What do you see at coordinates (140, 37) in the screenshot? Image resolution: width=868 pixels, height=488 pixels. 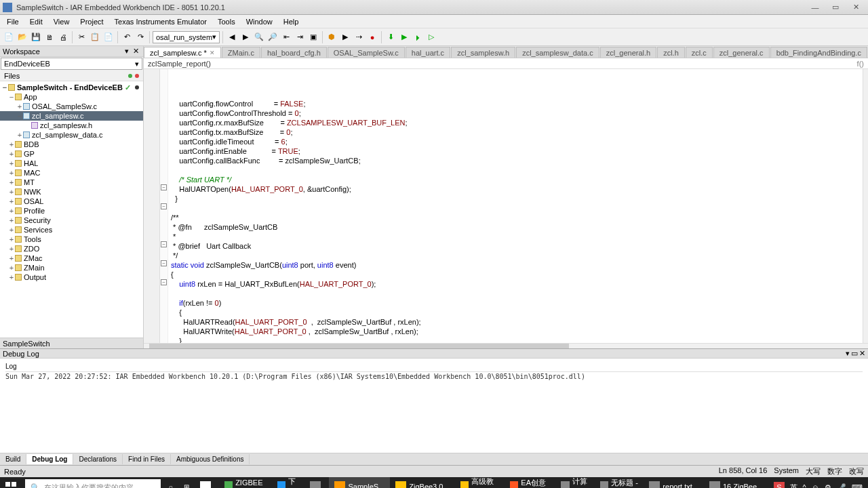 I see `redo-icon: ↷` at bounding box center [140, 37].